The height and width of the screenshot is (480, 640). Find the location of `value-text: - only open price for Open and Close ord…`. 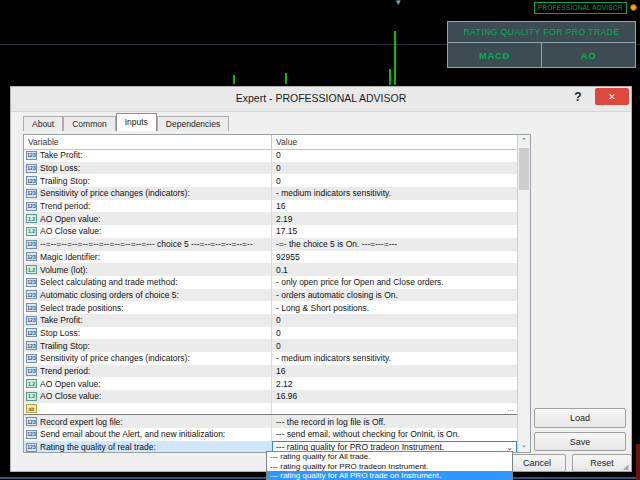

value-text: - only open price for Open and Close ord… is located at coordinates (360, 282).